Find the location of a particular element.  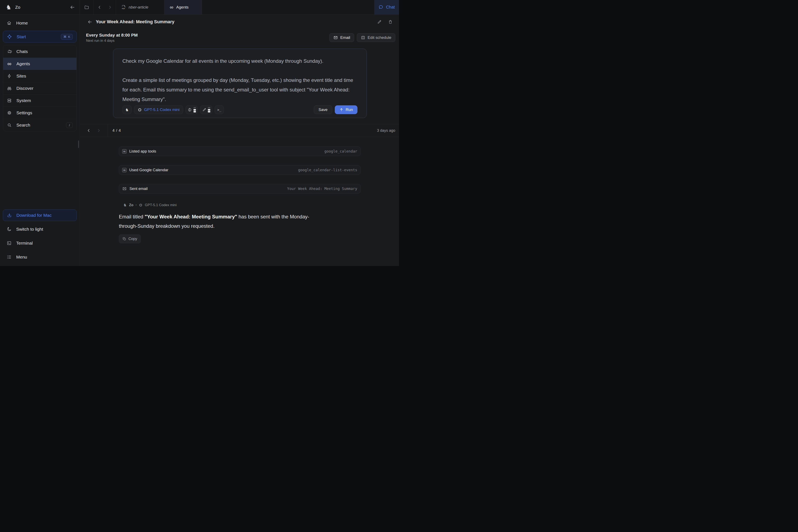

sidebar-item-discover: Discover is located at coordinates (40, 88).